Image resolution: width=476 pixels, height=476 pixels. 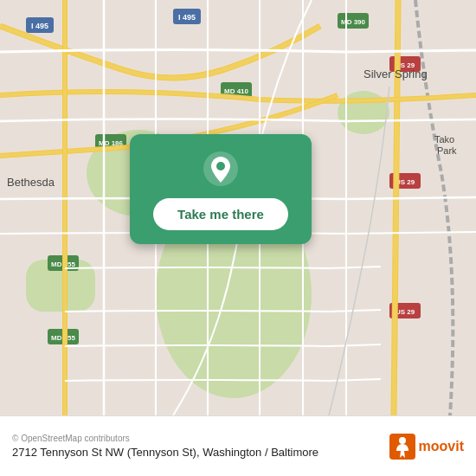 What do you see at coordinates (221, 215) in the screenshot?
I see `take-me-there-button: Take me there` at bounding box center [221, 215].